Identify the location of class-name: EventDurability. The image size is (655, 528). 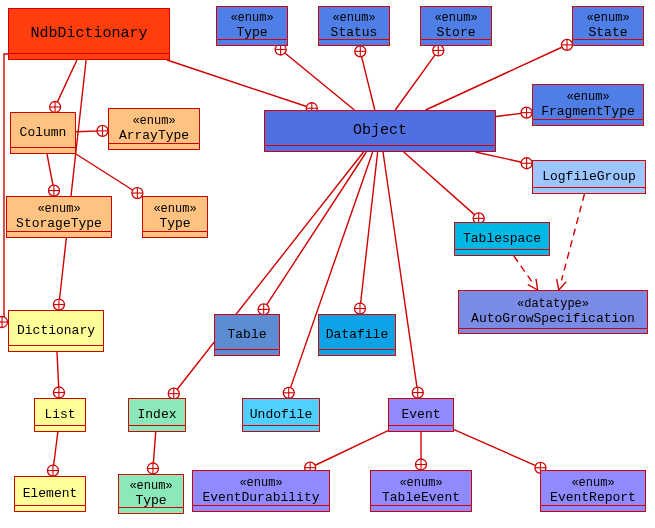
(260, 498).